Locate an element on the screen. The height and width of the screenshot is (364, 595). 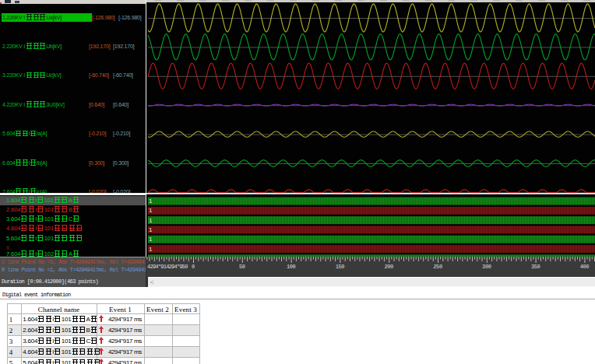
svg-text: 50 is located at coordinates (242, 267).